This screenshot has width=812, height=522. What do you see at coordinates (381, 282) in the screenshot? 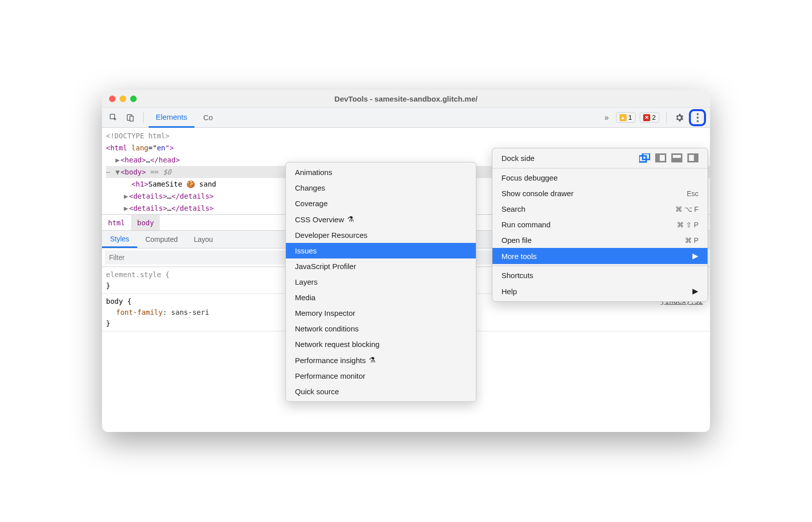
I see `more-tools-submenu: Animations Changes Coverage CSS Overview…` at bounding box center [381, 282].